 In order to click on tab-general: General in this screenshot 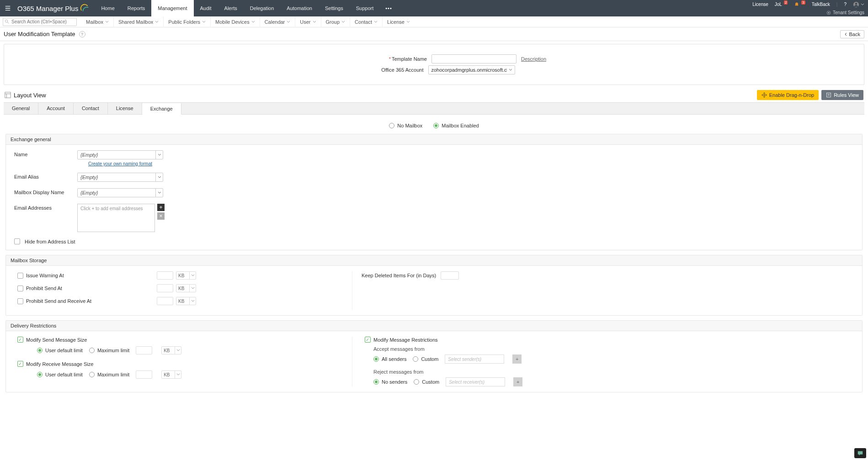, I will do `click(21, 109)`.